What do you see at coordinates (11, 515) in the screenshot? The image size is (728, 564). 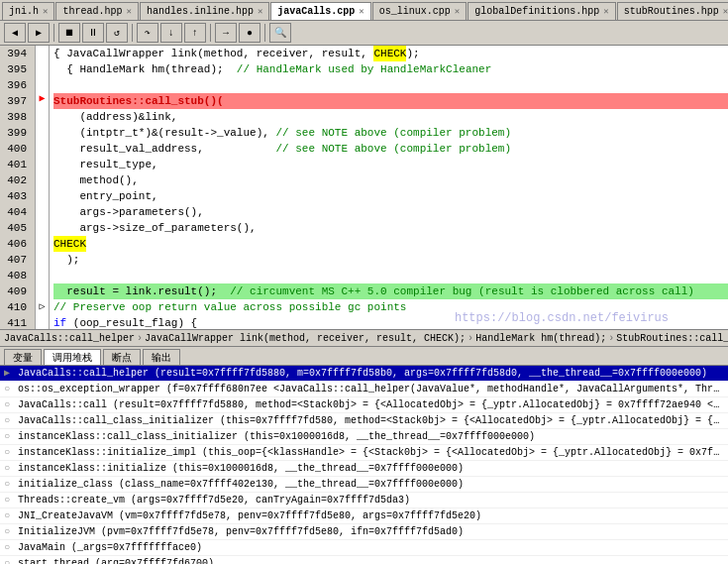 I see `stack-row-icon-9: ○` at bounding box center [11, 515].